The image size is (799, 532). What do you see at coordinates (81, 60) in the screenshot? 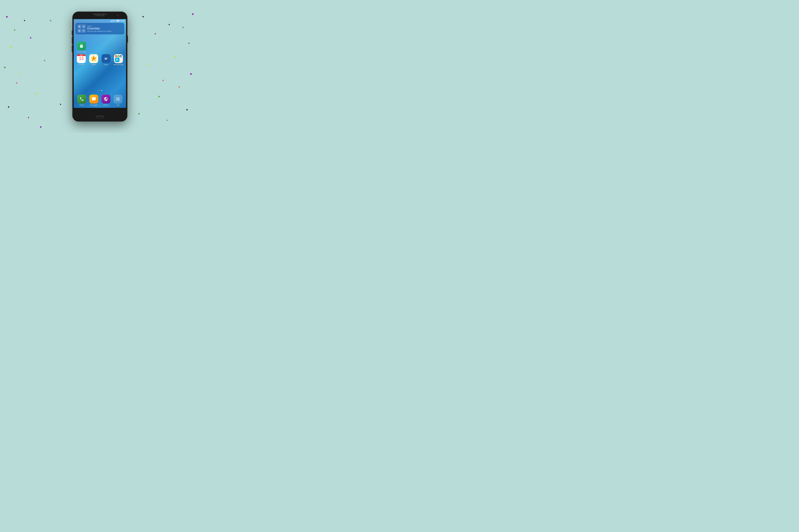
I see `app-calendar: WED 13 Calendar` at bounding box center [81, 60].